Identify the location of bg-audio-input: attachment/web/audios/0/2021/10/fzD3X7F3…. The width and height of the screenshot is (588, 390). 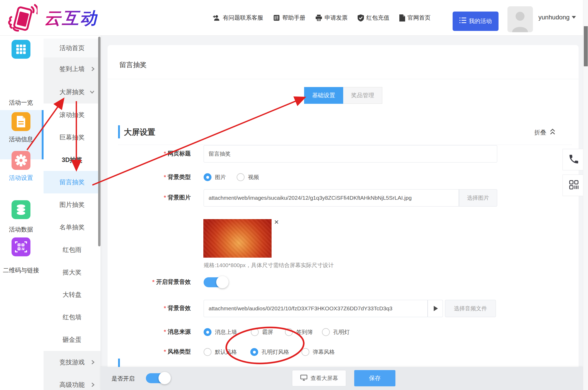
(316, 308).